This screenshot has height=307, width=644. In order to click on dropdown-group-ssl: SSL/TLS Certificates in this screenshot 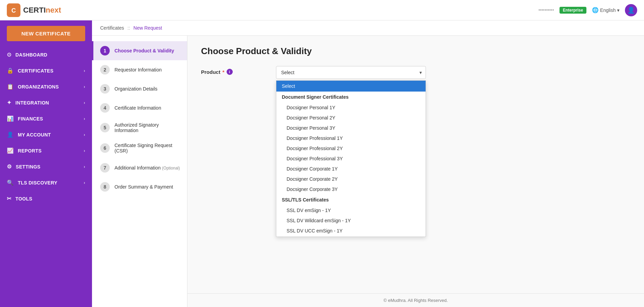, I will do `click(351, 200)`.